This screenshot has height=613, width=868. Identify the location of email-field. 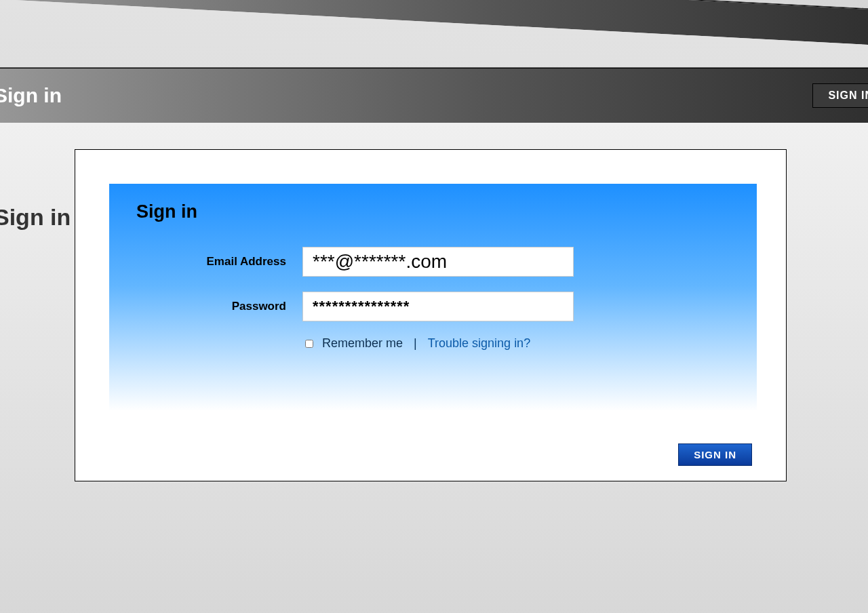
(438, 262).